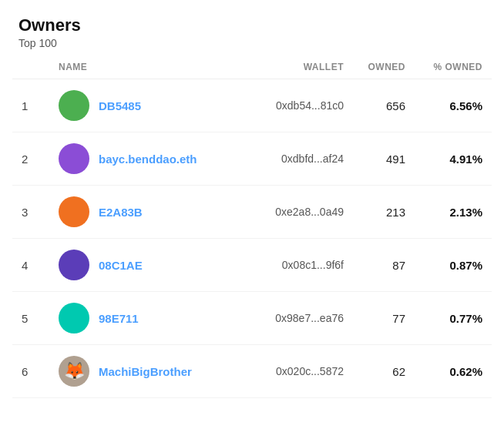 This screenshot has width=504, height=429. I want to click on wallet-cell: 0x08c1...9f6f, so click(282, 265).